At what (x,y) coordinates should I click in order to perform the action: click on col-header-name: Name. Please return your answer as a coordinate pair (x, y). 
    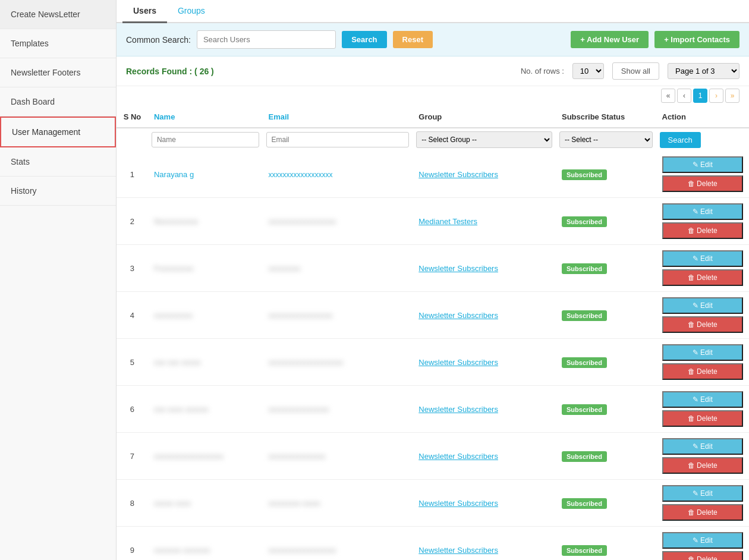
    Looking at the image, I should click on (206, 117).